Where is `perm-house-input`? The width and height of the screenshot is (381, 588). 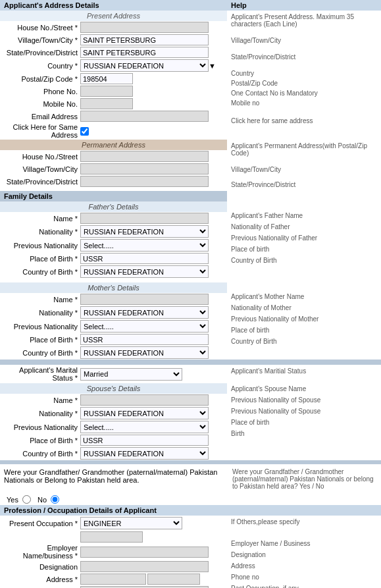 perm-house-input is located at coordinates (145, 157).